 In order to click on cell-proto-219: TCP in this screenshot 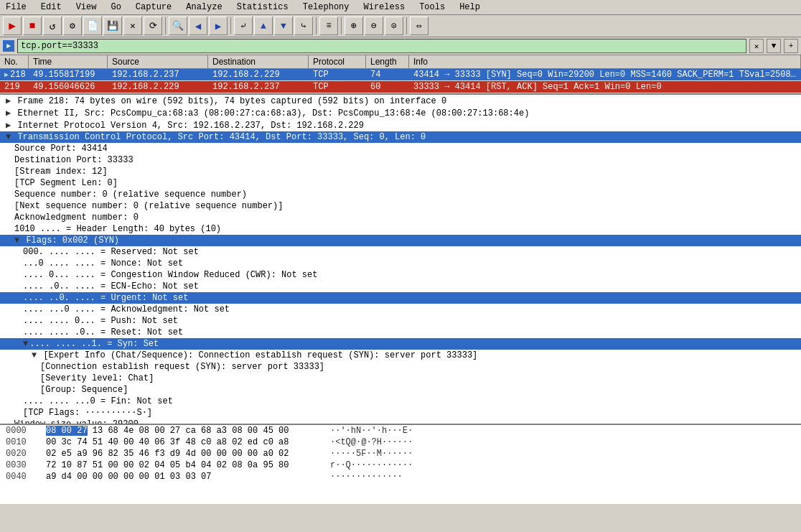, I will do `click(337, 87)`.